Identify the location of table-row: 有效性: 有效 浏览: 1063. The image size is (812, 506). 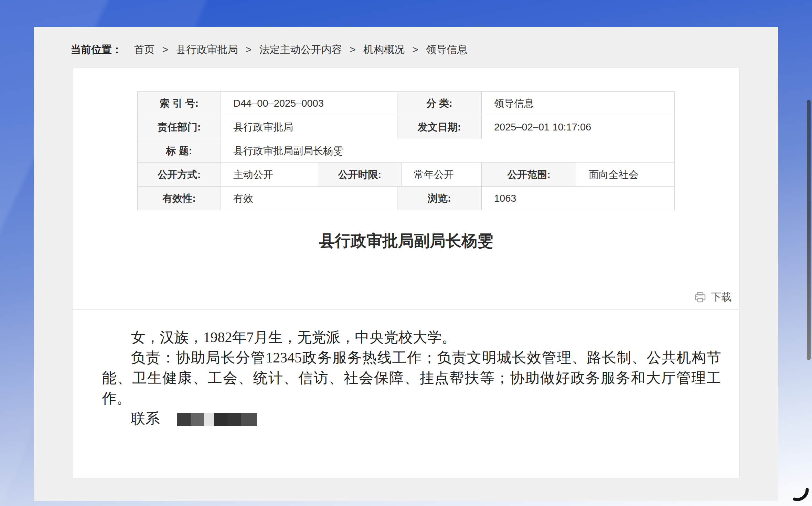
(406, 198).